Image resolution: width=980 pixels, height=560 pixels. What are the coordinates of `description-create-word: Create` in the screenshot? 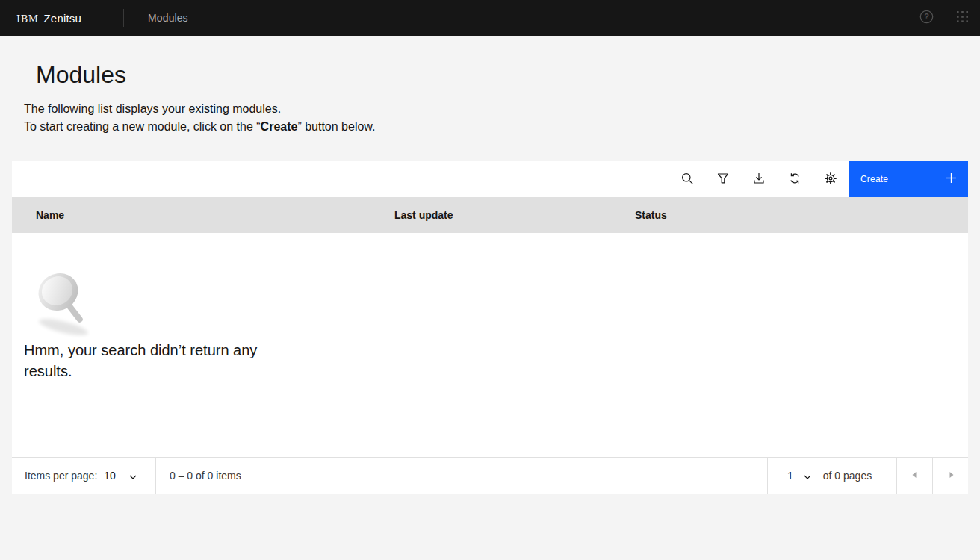 It's located at (279, 127).